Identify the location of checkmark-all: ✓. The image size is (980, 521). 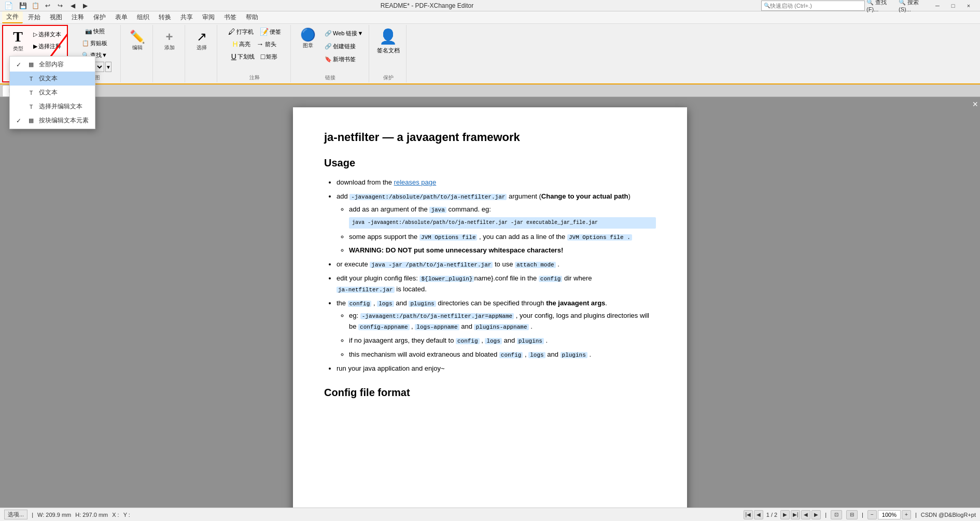
(20, 65).